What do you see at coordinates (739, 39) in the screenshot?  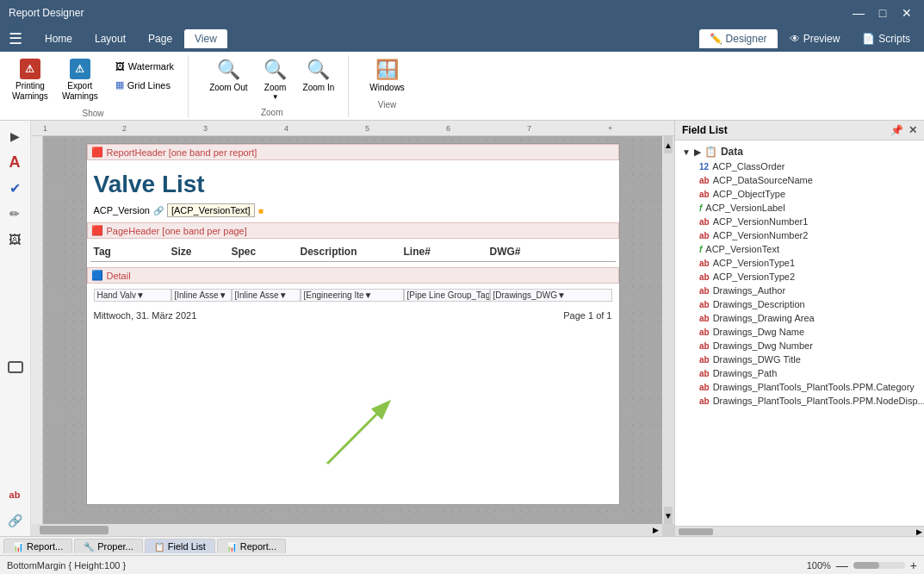 I see `designer-button: ✏️ Designer` at bounding box center [739, 39].